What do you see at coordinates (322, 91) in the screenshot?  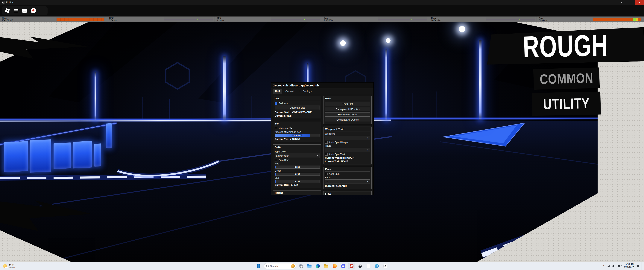 I see `hub-tab-bar: Roll General UI Settings` at bounding box center [322, 91].